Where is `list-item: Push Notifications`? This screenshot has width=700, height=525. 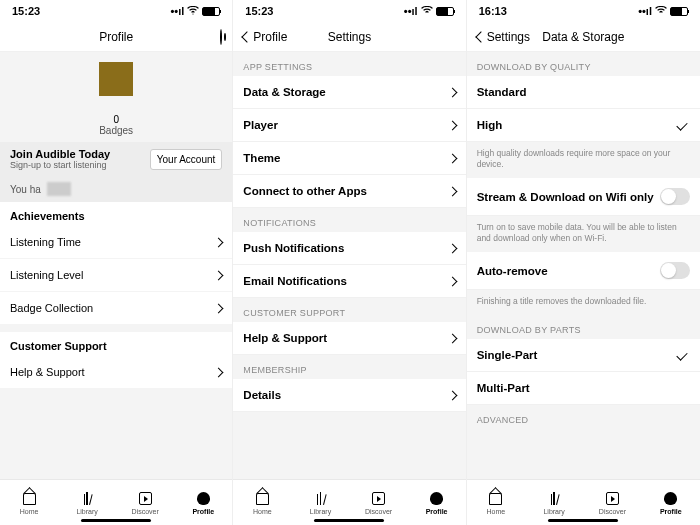
list-item: Push Notifications is located at coordinates (349, 248).